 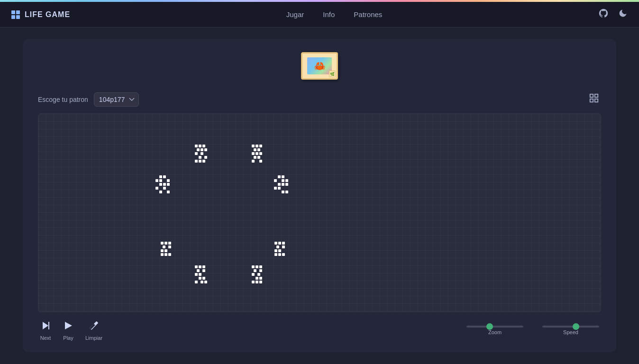 What do you see at coordinates (88, 100) in the screenshot?
I see `label-select-group: Escoge tu patron 104p177 glider blinker …` at bounding box center [88, 100].